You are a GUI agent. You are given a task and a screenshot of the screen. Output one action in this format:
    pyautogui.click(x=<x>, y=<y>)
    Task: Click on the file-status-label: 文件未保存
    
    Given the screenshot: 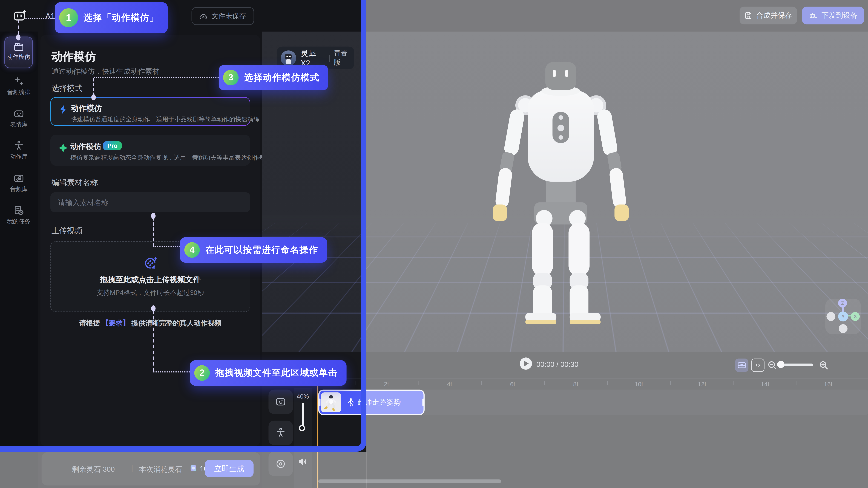 What is the action you would take?
    pyautogui.click(x=228, y=16)
    